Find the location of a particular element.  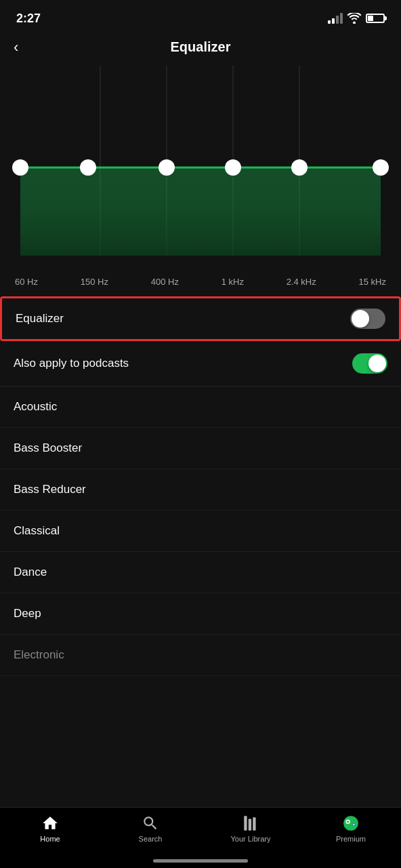

preset-dance: Dance is located at coordinates (200, 572).